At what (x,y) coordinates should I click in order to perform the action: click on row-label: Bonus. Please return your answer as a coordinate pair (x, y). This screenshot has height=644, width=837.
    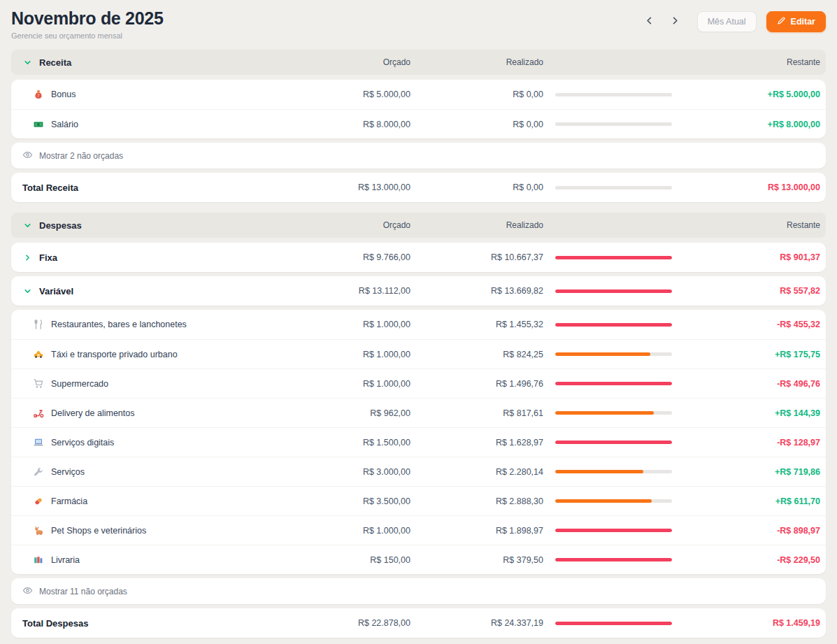
    Looking at the image, I should click on (63, 94).